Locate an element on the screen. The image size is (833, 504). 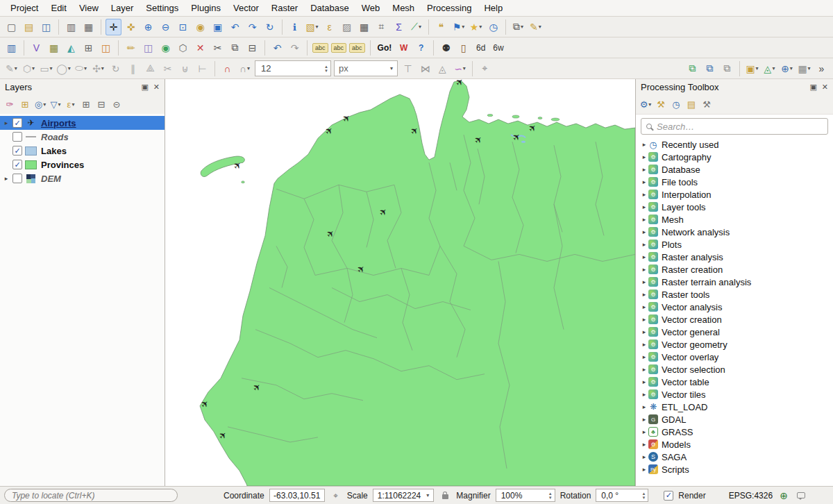
toolbox-group-layer-tools: ▸⚙Layer tools is located at coordinates (734, 207).